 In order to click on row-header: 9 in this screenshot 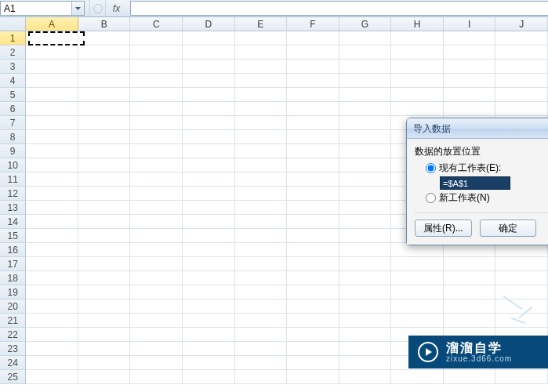, I will do `click(13, 151)`.